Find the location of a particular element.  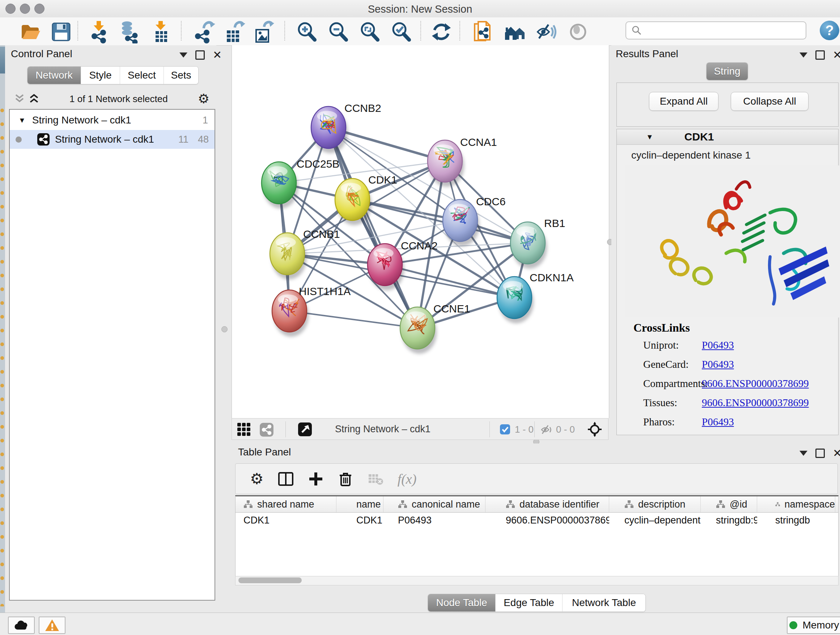

control-panel-menu-icon is located at coordinates (183, 55).